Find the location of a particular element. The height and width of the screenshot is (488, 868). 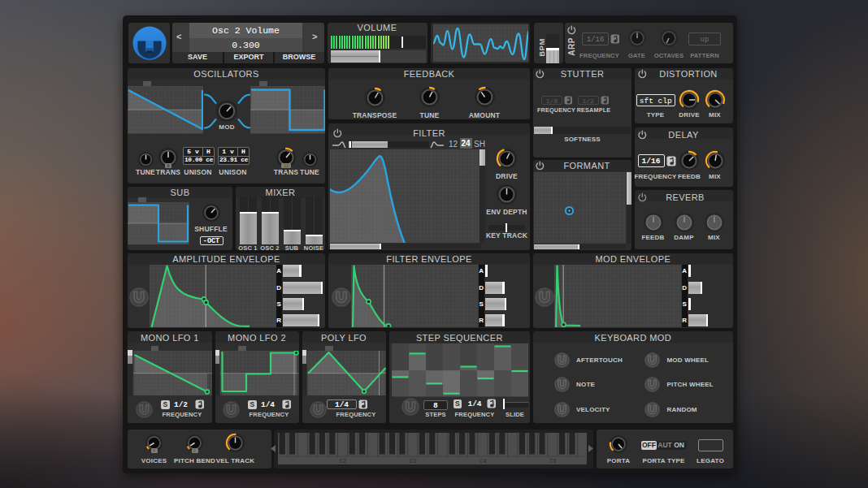

svg-text: C2 is located at coordinates (343, 461).